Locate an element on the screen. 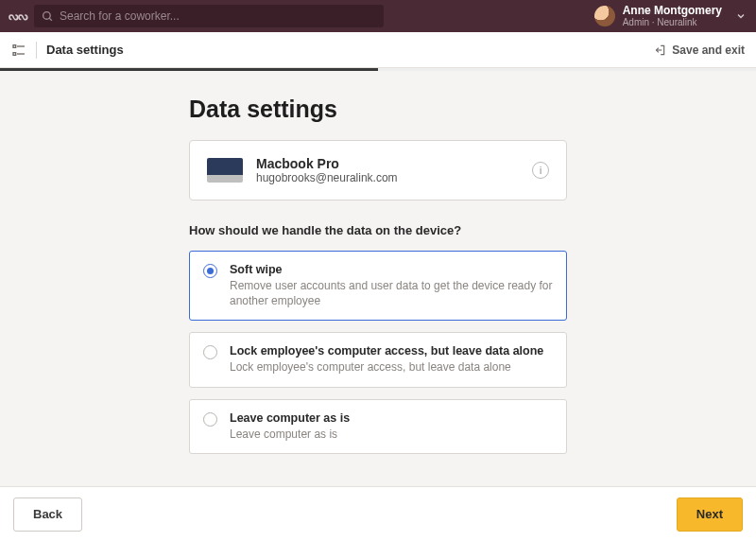 The width and height of the screenshot is (756, 541). progress-bar is located at coordinates (378, 70).